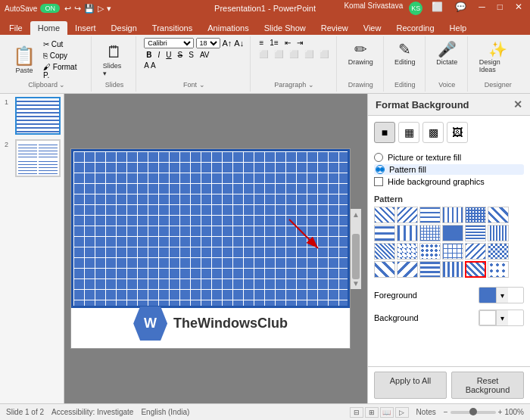 The image size is (530, 420). I want to click on tab-insert: Insert, so click(86, 28).